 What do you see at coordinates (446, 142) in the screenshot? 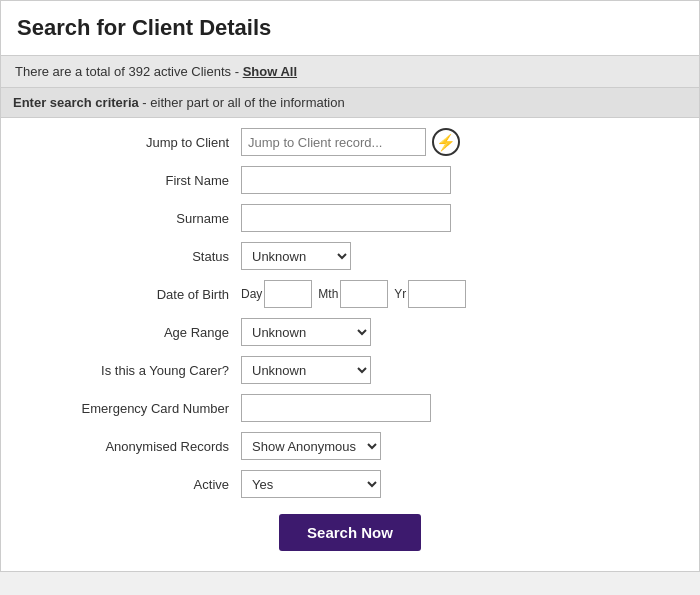
I see `lightning-button: ⚡` at bounding box center [446, 142].